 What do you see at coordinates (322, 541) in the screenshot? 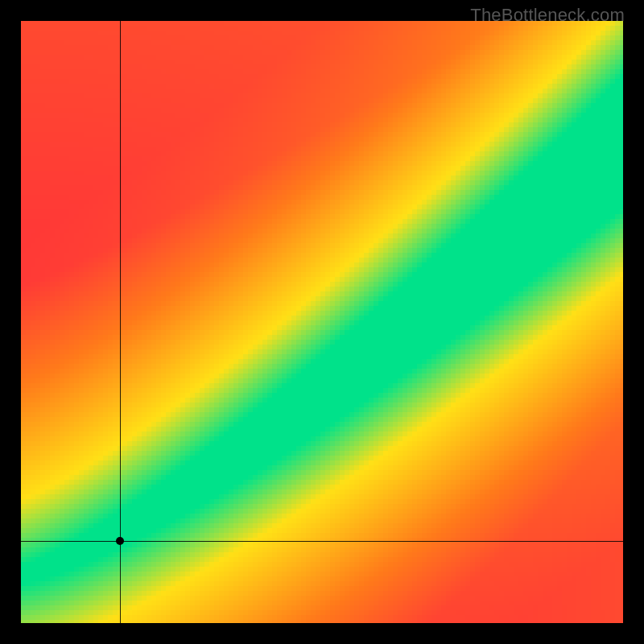
I see `crosshair-horizontal` at bounding box center [322, 541].